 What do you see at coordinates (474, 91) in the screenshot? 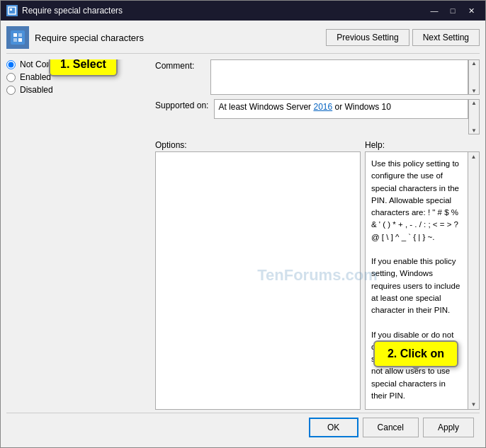
I see `scroll-down-arrow: ▼` at bounding box center [474, 91].